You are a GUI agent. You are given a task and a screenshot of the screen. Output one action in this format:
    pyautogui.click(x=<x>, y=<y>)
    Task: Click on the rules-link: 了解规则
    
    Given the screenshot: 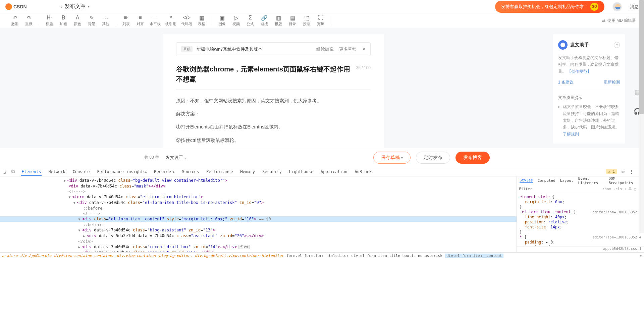 What is the action you would take?
    pyautogui.click(x=571, y=134)
    